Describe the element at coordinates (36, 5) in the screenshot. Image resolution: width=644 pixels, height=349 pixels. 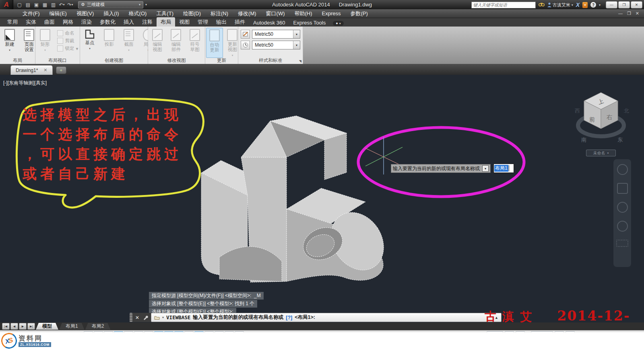
I see `save-icon: ▣` at that location.